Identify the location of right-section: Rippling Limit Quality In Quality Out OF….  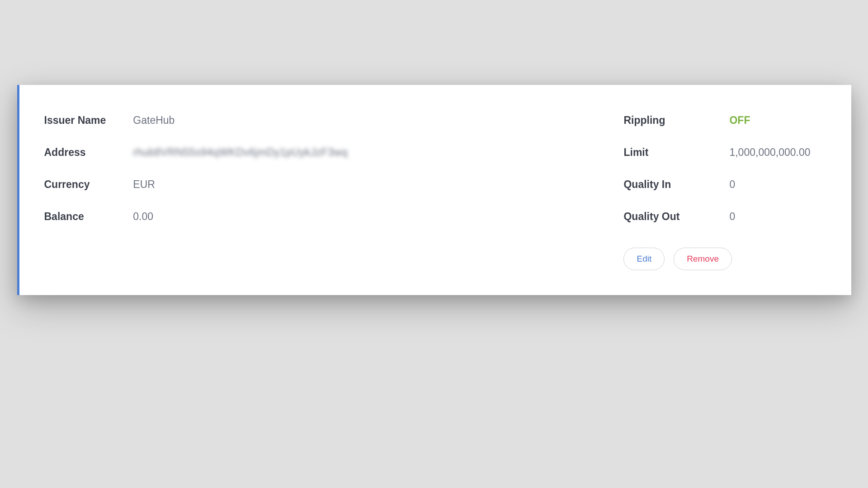
(722, 192).